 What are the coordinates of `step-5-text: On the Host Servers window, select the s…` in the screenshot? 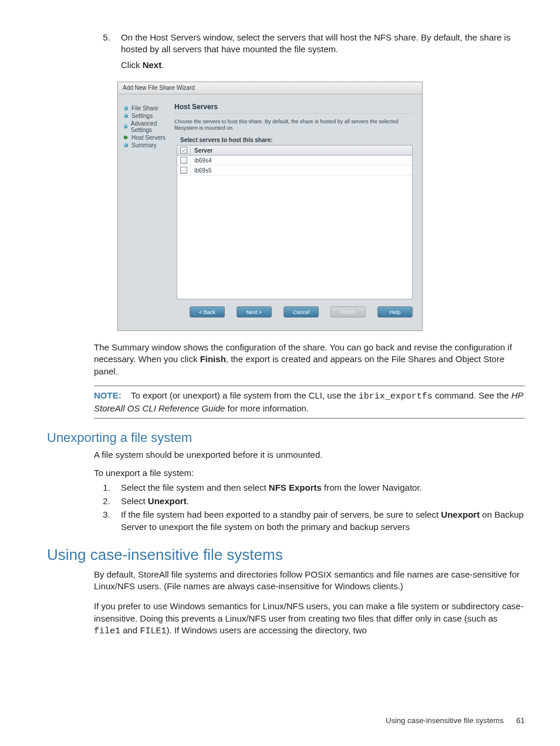 It's located at (316, 43).